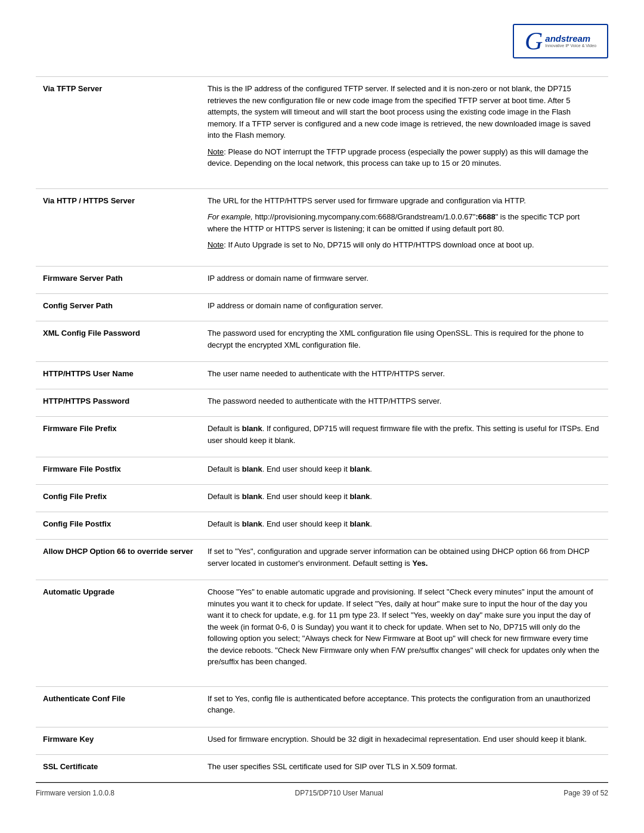 Image resolution: width=644 pixels, height=833 pixels. I want to click on table-row: XML Config File PasswordThe password use…, so click(322, 342).